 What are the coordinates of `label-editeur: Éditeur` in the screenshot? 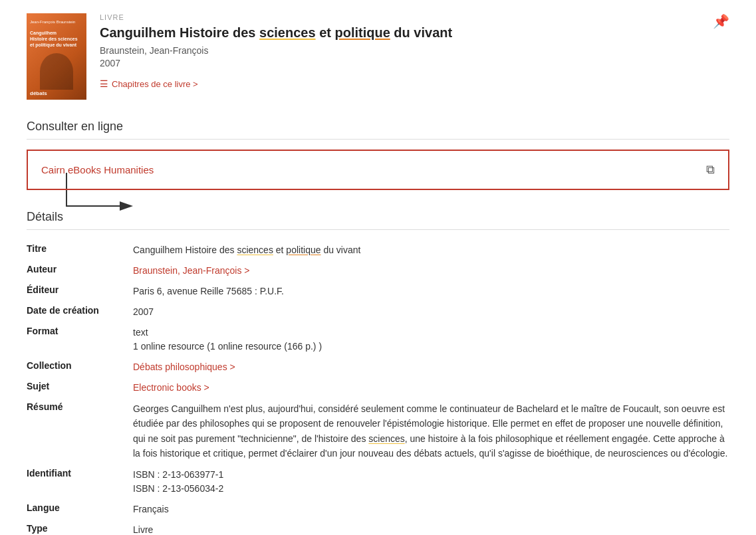 It's located at (80, 291).